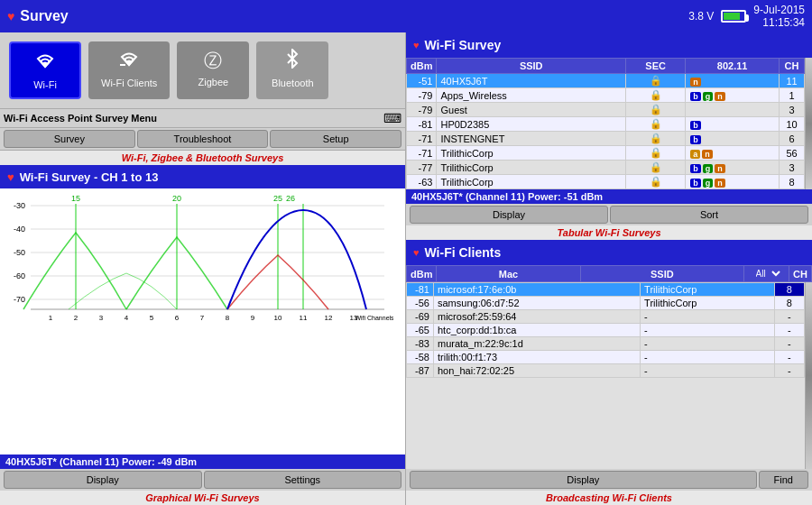 This screenshot has height=505, width=812. I want to click on table-row: -79 Guest 🔒 3, so click(606, 110).